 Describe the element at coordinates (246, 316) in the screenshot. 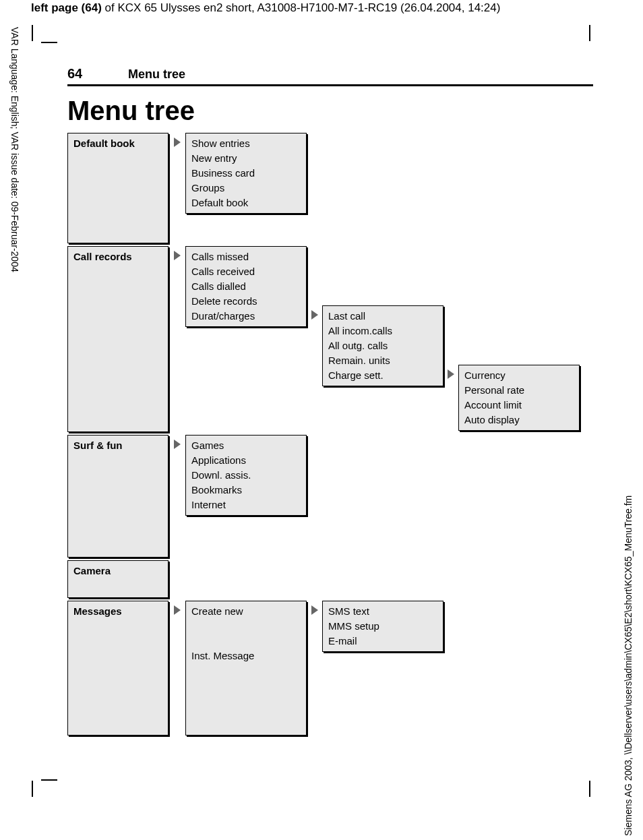

I see `list-item: Durat/charges` at that location.